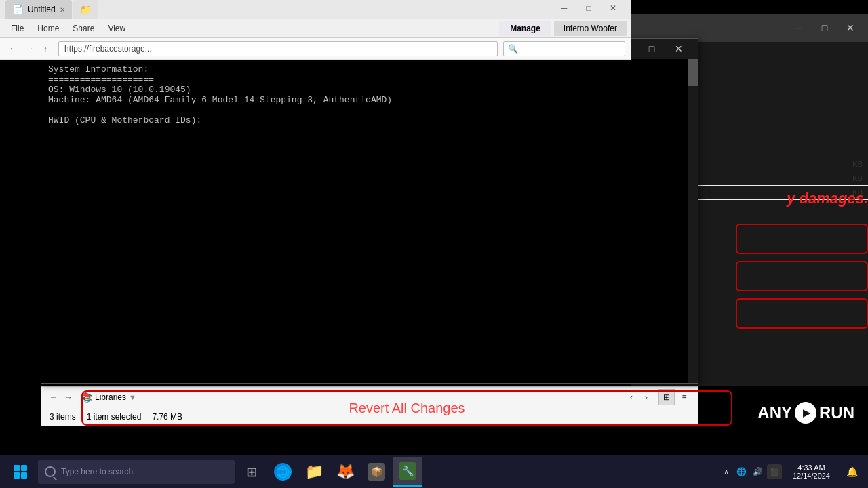 The image size is (868, 488). Describe the element at coordinates (590, 28) in the screenshot. I see `inferno-tab: Inferno Woofer` at that location.